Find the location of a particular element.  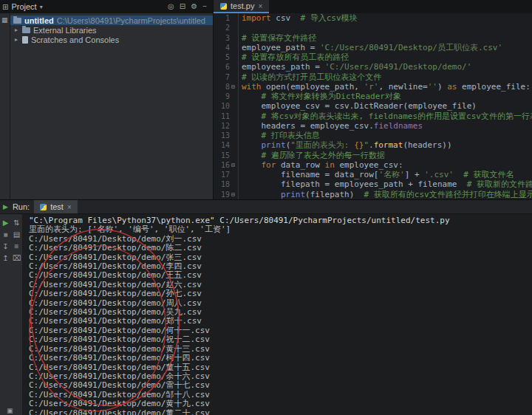

line-number: 9 is located at coordinates (228, 96).